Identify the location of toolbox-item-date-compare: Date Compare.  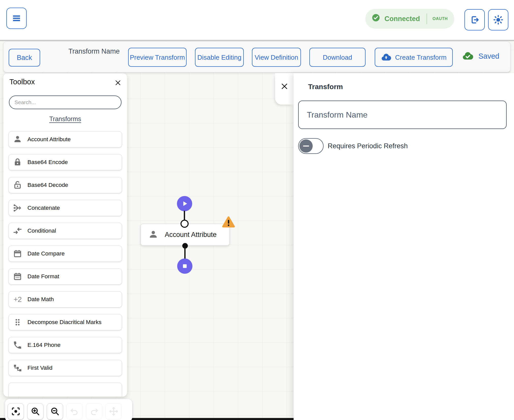
(65, 254).